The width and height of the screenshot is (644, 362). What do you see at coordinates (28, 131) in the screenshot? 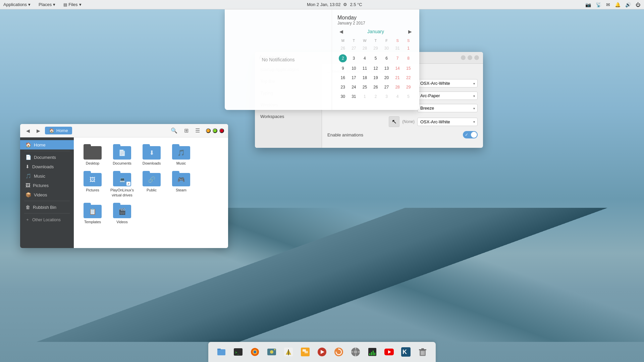
I see `fm-back-btn: ◀` at bounding box center [28, 131].